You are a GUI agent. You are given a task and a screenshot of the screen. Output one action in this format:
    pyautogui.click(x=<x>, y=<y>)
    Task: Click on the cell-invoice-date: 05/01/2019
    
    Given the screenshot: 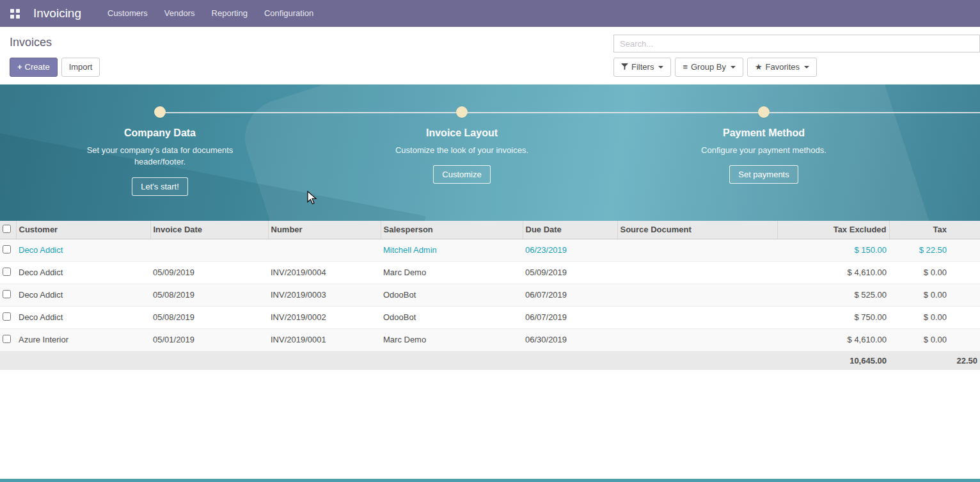 What is the action you would take?
    pyautogui.click(x=209, y=339)
    